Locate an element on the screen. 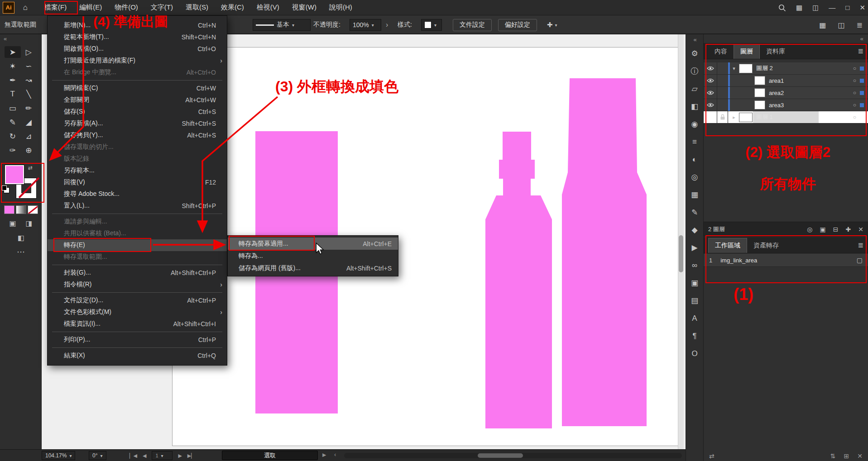  document-setup-button: 文件設定 is located at coordinates (472, 25).